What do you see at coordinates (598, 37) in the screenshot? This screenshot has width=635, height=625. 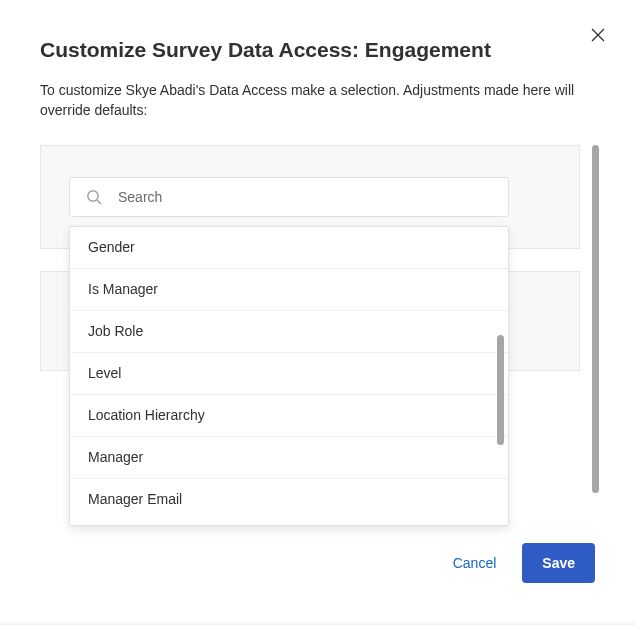 I see `close-button` at bounding box center [598, 37].